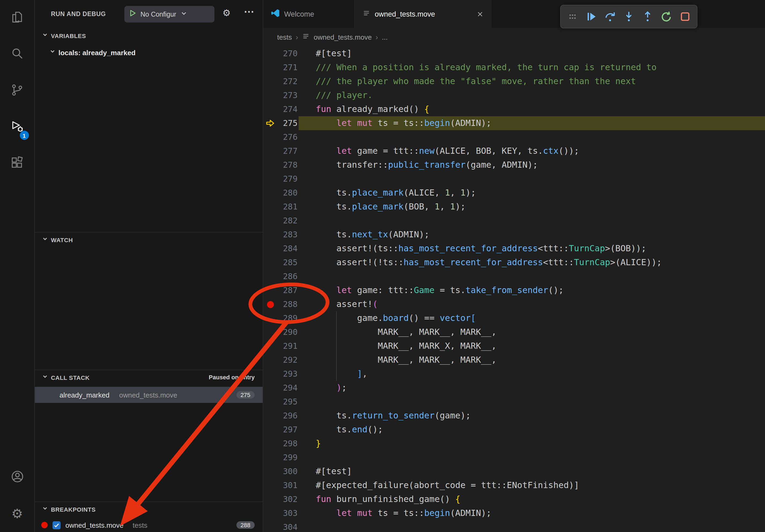  Describe the element at coordinates (514, 82) in the screenshot. I see `code-line-272: 272/// the player who made the "false" m…` at that location.